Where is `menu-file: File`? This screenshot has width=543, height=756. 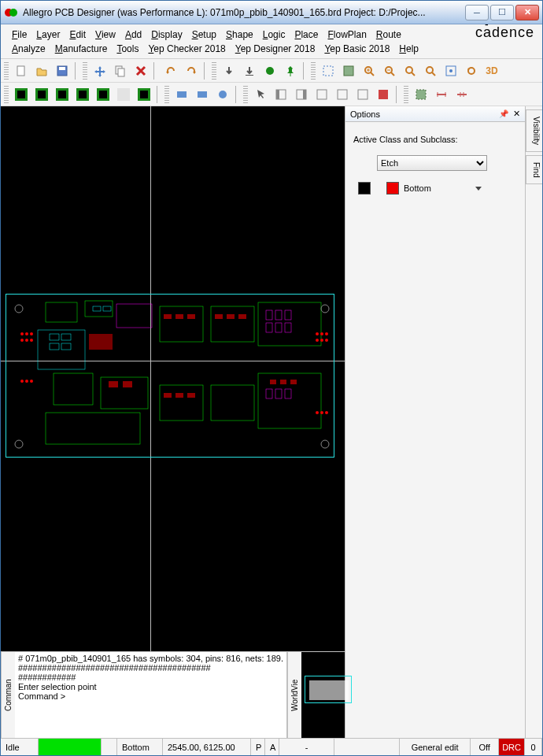 menu-file: File is located at coordinates (19, 35).